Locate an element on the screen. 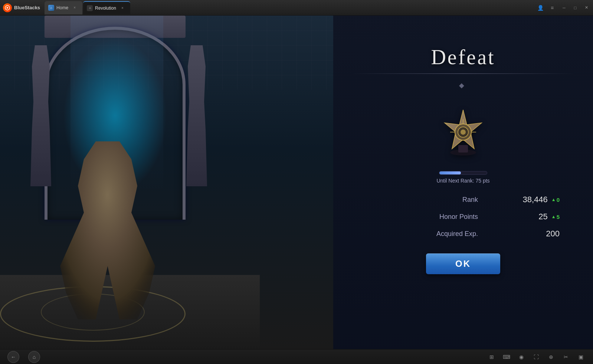 The height and width of the screenshot is (364, 593). honor-label: Honor Points is located at coordinates (433, 217).